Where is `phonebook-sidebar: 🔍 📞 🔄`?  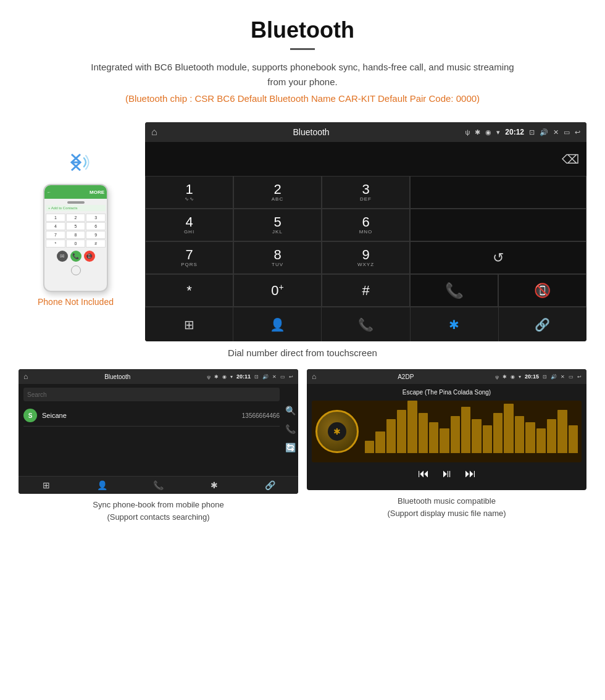
phonebook-sidebar: 🔍 📞 🔄 is located at coordinates (290, 429).